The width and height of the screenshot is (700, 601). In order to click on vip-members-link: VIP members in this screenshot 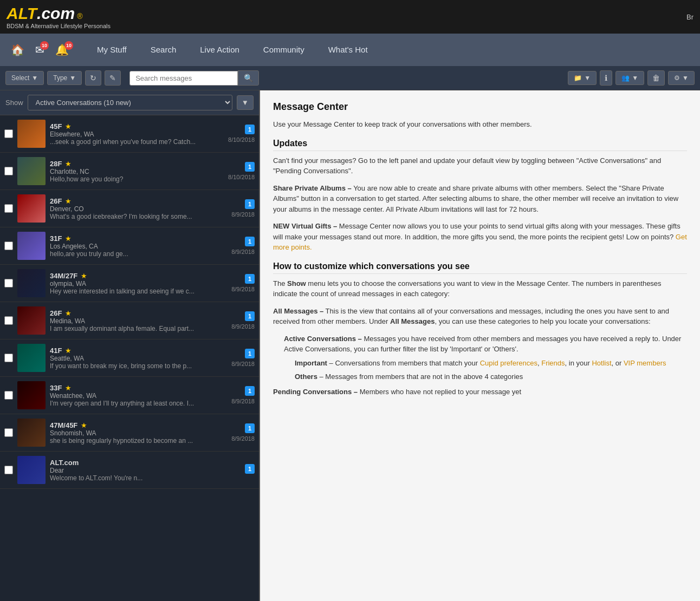, I will do `click(645, 363)`.